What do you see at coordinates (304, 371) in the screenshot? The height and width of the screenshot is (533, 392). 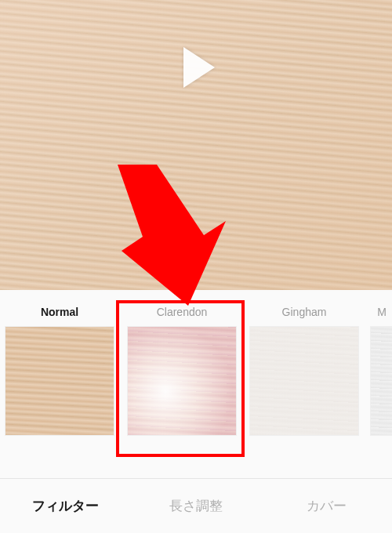 I see `filter-item-gingham: Gingham` at bounding box center [304, 371].